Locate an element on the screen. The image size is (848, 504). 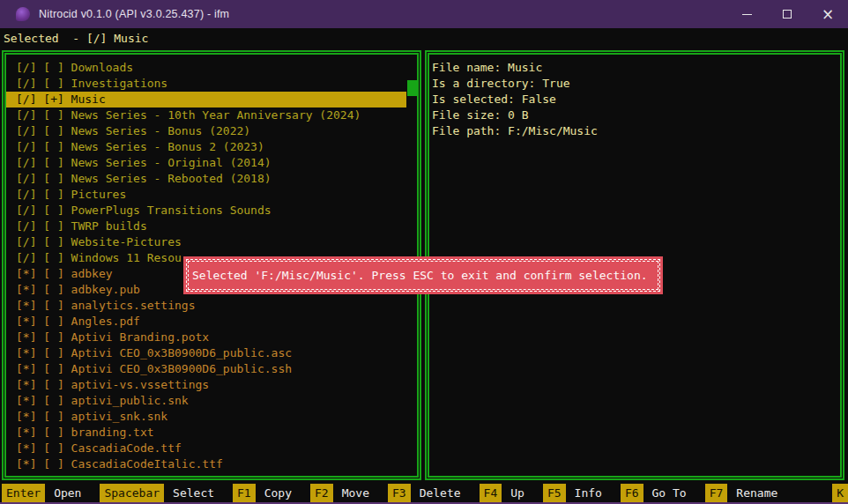
keybinding: F5 Info is located at coordinates (573, 493).